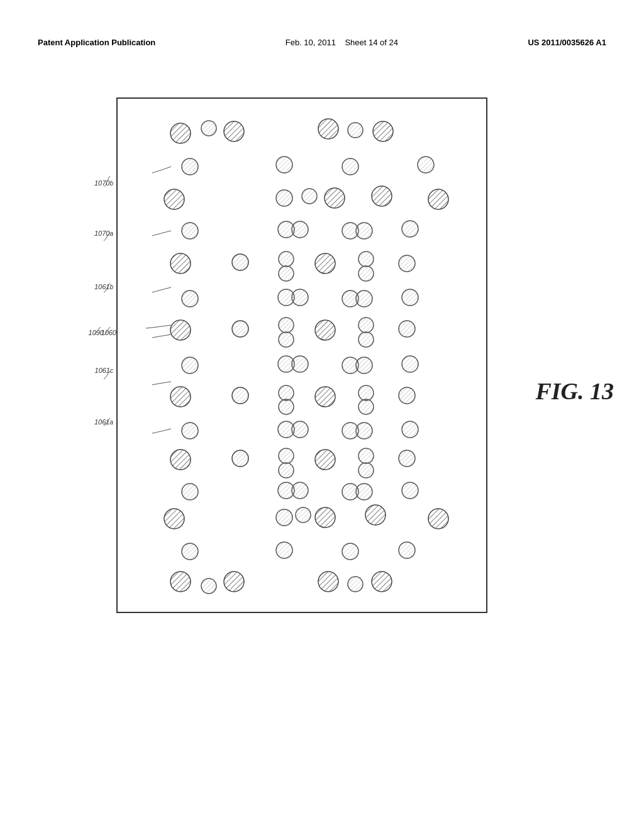  What do you see at coordinates (342, 43) in the screenshot?
I see `header-date-sheet: Feb. 10, 2011 Sheet 14 of 24` at bounding box center [342, 43].